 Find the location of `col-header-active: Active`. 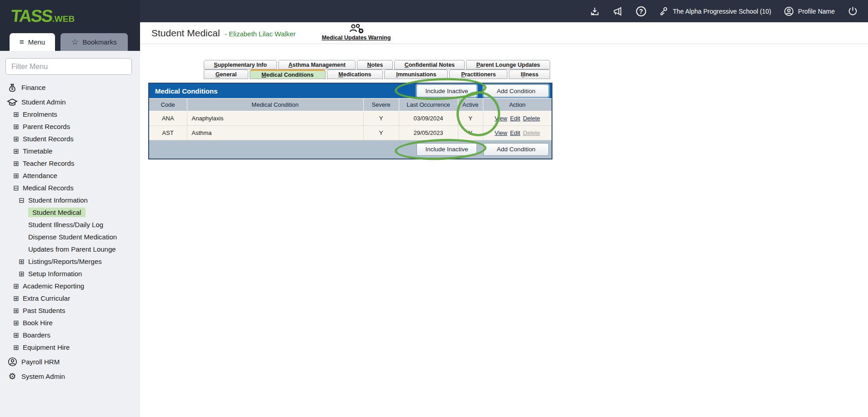

col-header-active: Active is located at coordinates (470, 104).